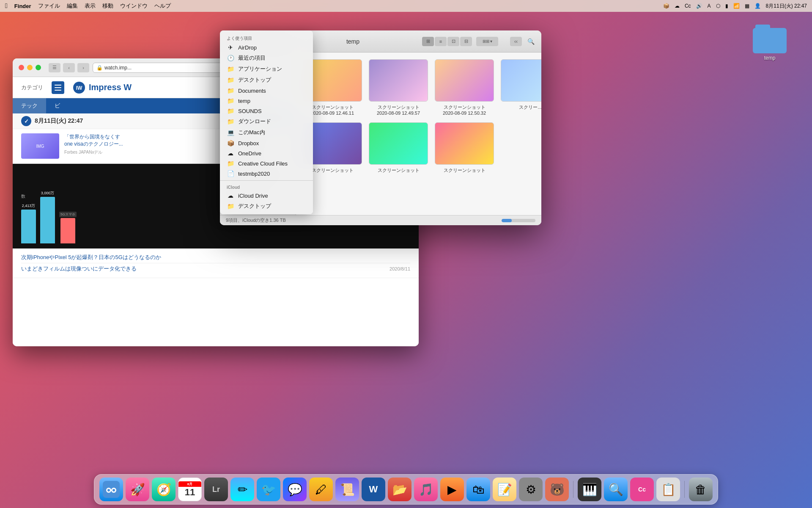 The height and width of the screenshot is (508, 812). Describe the element at coordinates (464, 87) in the screenshot. I see `finder-file-3: スクリーンショット2020-08-09 12.50.32` at that location.